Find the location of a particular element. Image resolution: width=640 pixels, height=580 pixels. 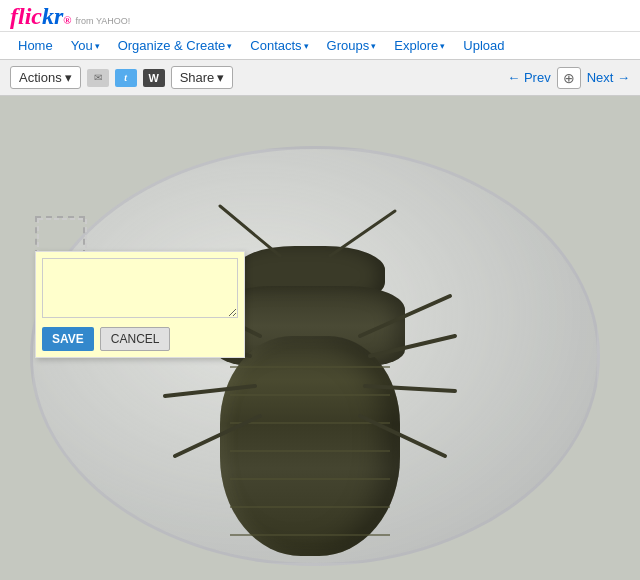

nav-you: You ▾ is located at coordinates (86, 46).